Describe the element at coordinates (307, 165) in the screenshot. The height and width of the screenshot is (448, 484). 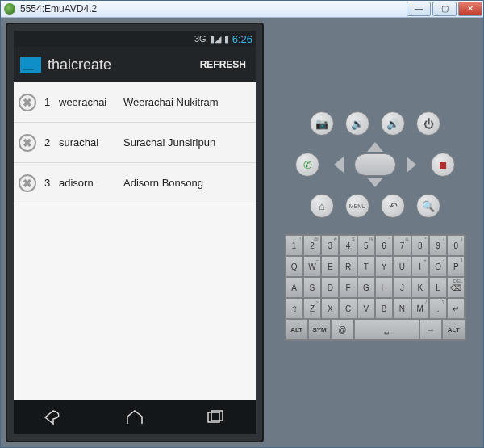
I see `hw-call-button: ✆` at that location.